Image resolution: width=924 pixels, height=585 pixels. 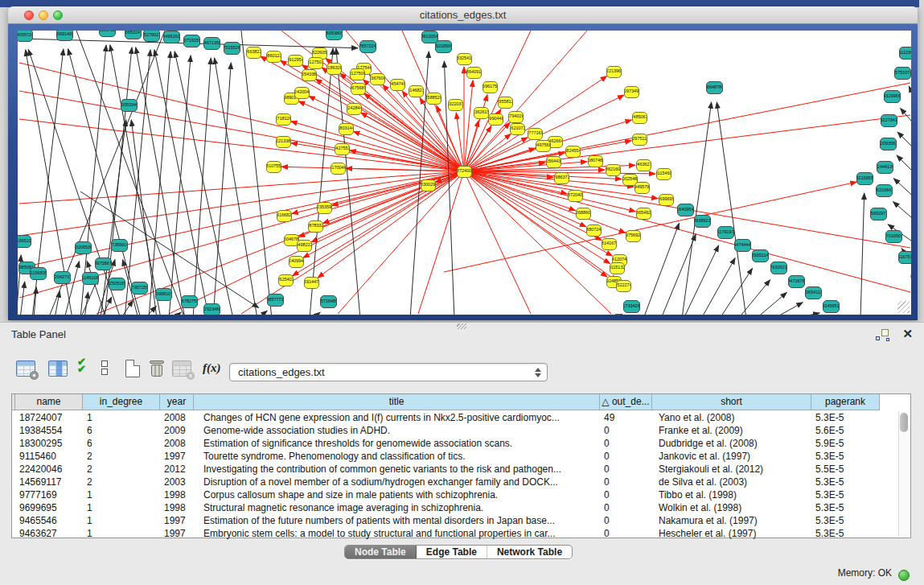 What do you see at coordinates (536, 134) in the screenshot?
I see `graph-node: 9777169` at bounding box center [536, 134].